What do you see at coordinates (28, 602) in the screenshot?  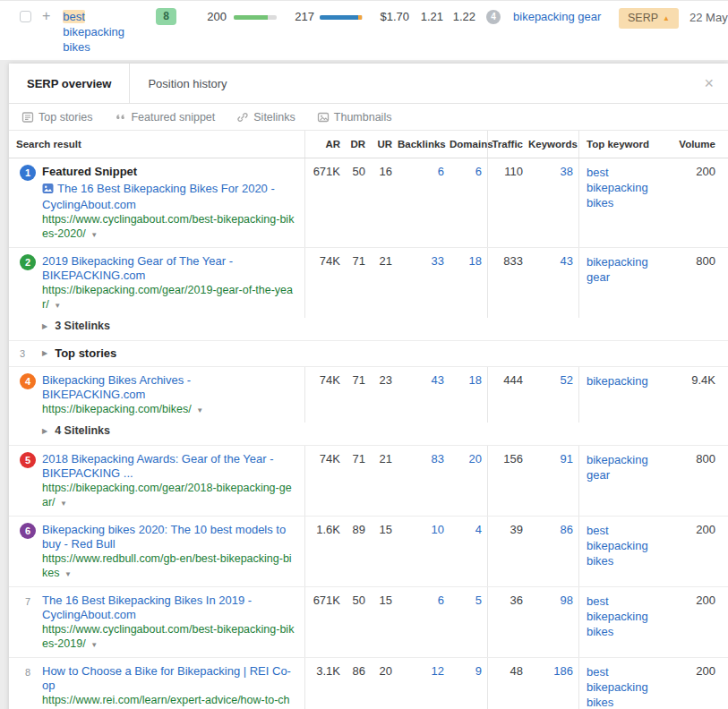 I see `position-badge: 7` at bounding box center [28, 602].